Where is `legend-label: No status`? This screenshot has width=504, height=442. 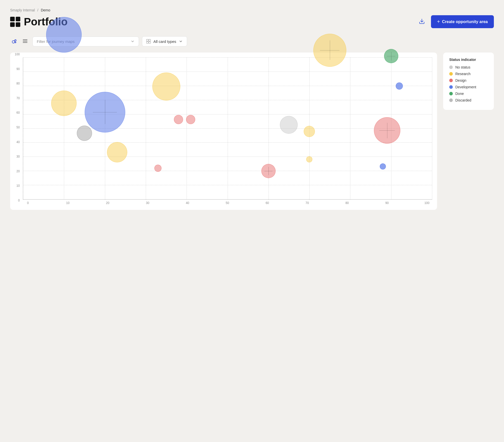
legend-label: No status is located at coordinates (463, 67).